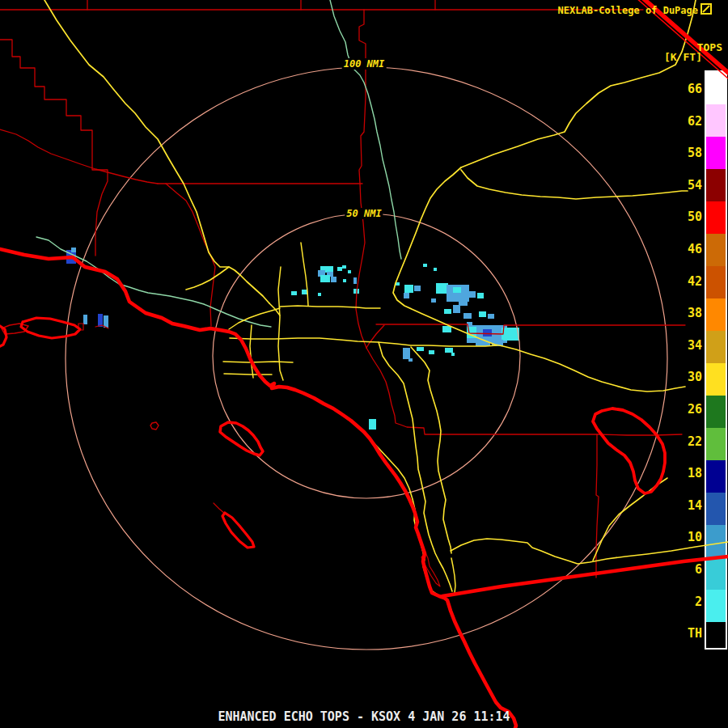 This screenshot has width=728, height=728. I want to click on left-edge-island, so click(3, 336).